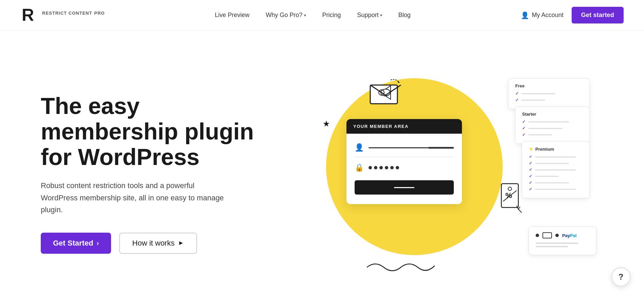  I want to click on header-get-started-button: Get started, so click(598, 15).